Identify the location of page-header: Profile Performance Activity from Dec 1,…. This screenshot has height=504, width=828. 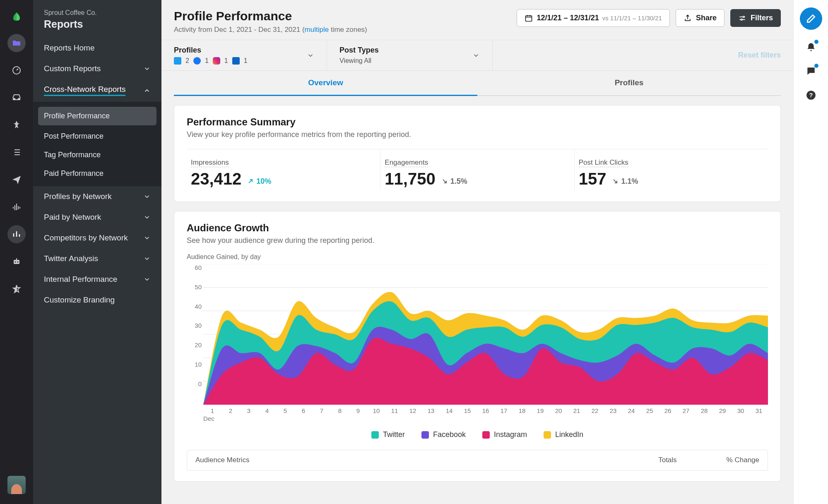
(477, 20).